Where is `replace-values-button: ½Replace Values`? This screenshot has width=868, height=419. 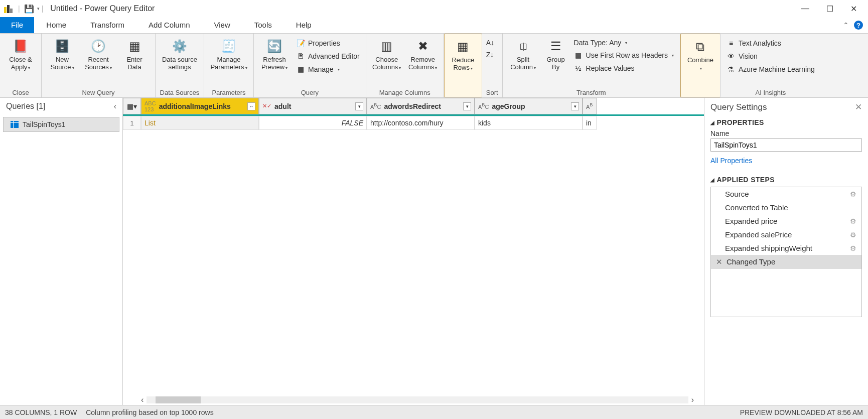
replace-values-button: ½Replace Values is located at coordinates (624, 68).